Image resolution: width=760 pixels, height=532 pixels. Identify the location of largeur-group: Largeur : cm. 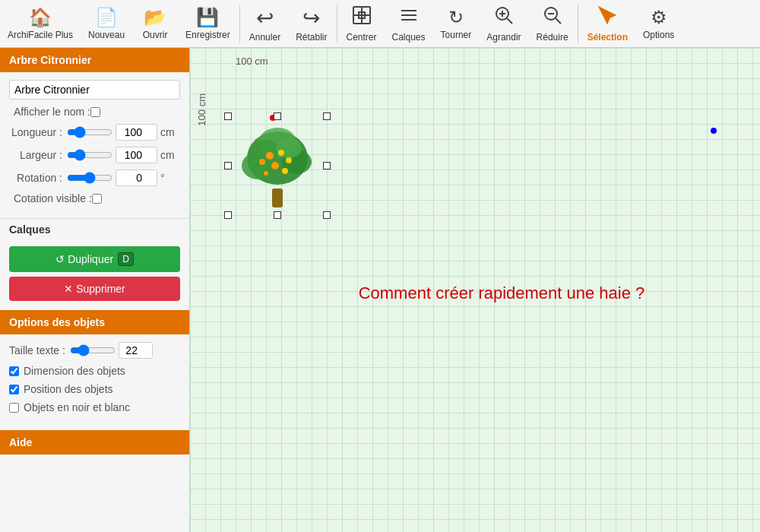
(94, 155).